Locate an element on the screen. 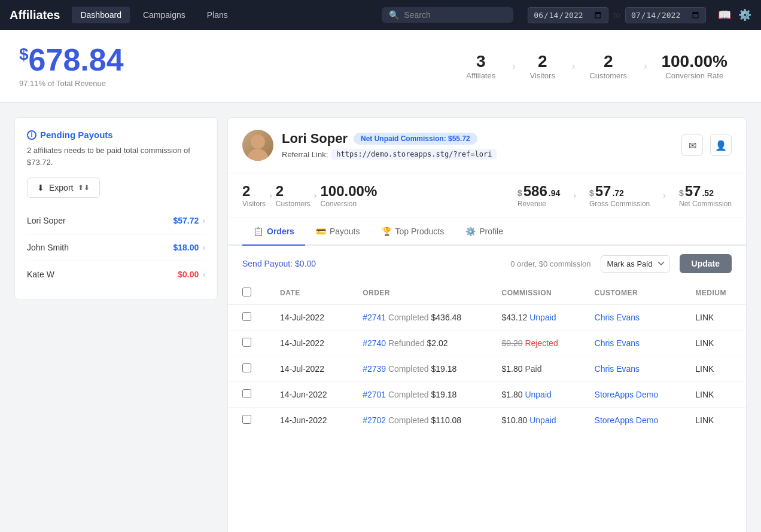  order-date: 14-Jul-2022 is located at coordinates (307, 318).